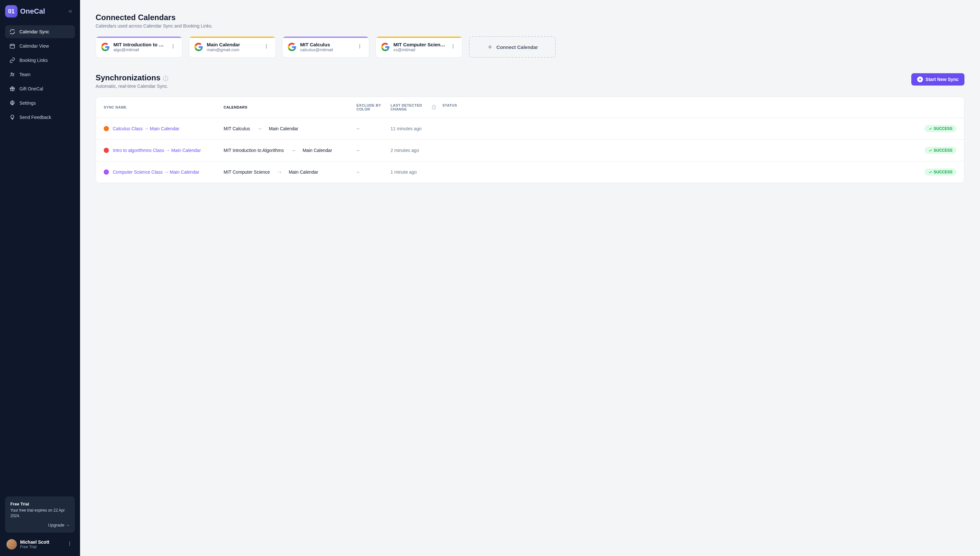 Image resolution: width=980 pixels, height=556 pixels. Describe the element at coordinates (374, 107) in the screenshot. I see `header-exclude: EXCLUDE BY COLOR` at that location.